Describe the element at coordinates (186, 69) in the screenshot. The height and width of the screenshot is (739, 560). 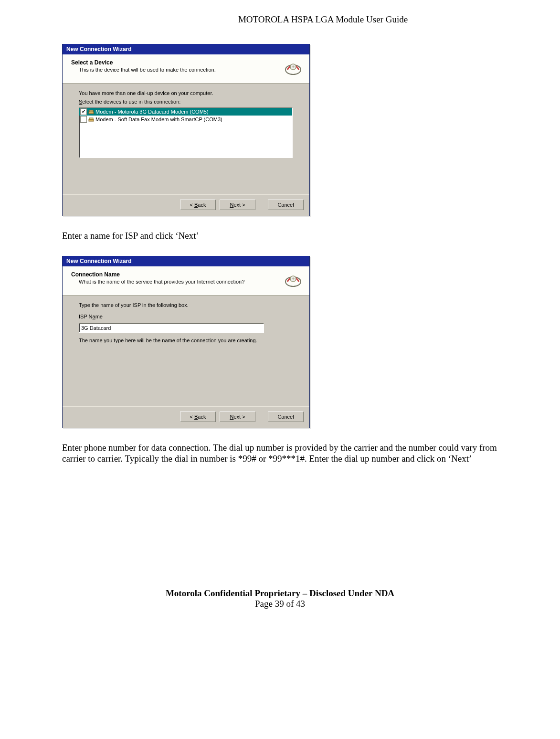
I see `dialog-header-panel: Select a Device This is the device that …` at that location.